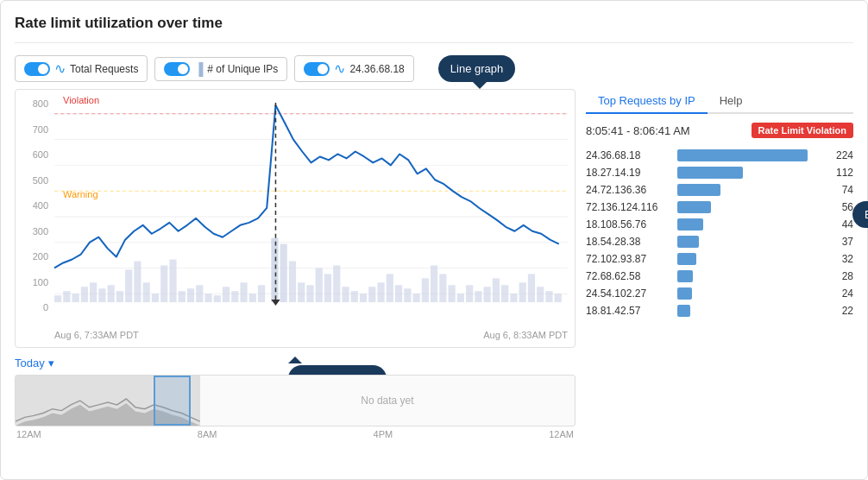  Describe the element at coordinates (840, 276) in the screenshot. I see `bar-count: 28` at that location.